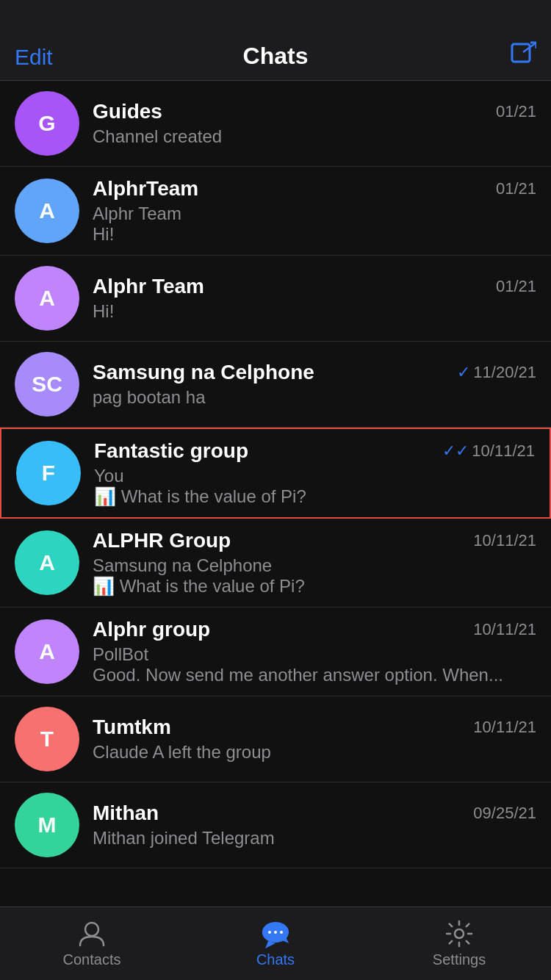 Image resolution: width=551 pixels, height=980 pixels. I want to click on chat-preview-mithan: Mithan joined Telegram, so click(314, 838).